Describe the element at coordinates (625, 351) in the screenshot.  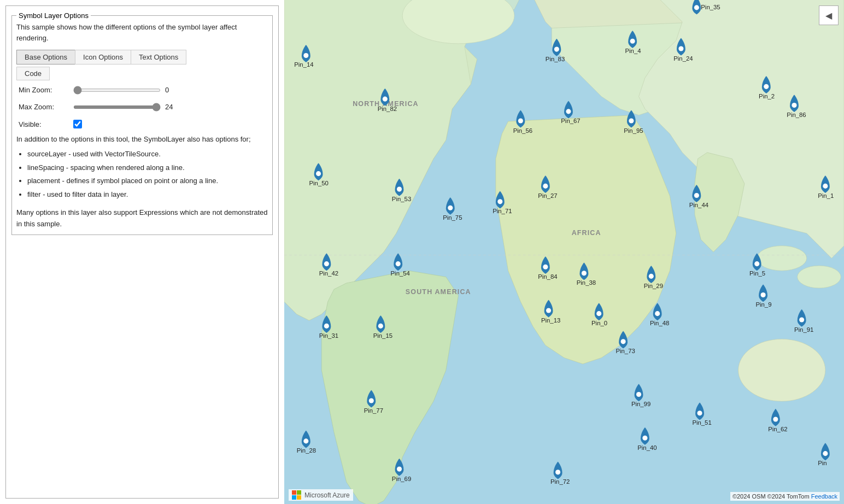
I see `svg-text: Pin_73` at that location.